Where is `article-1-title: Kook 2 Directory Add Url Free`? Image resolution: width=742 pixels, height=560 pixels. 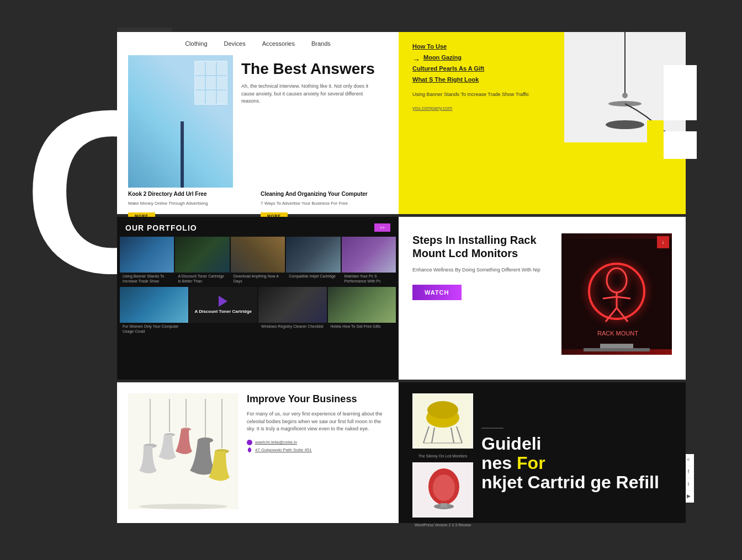 article-1-title: Kook 2 Directory Add Url Free is located at coordinates (192, 194).